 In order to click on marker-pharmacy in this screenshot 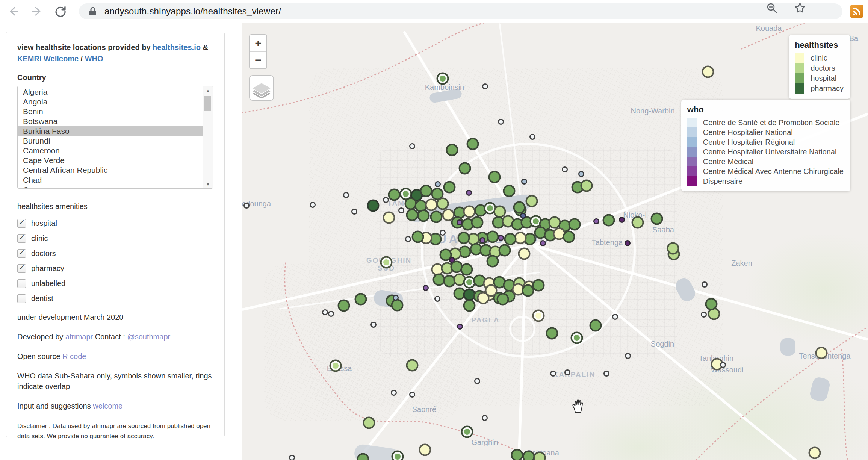, I will do `click(374, 206)`.